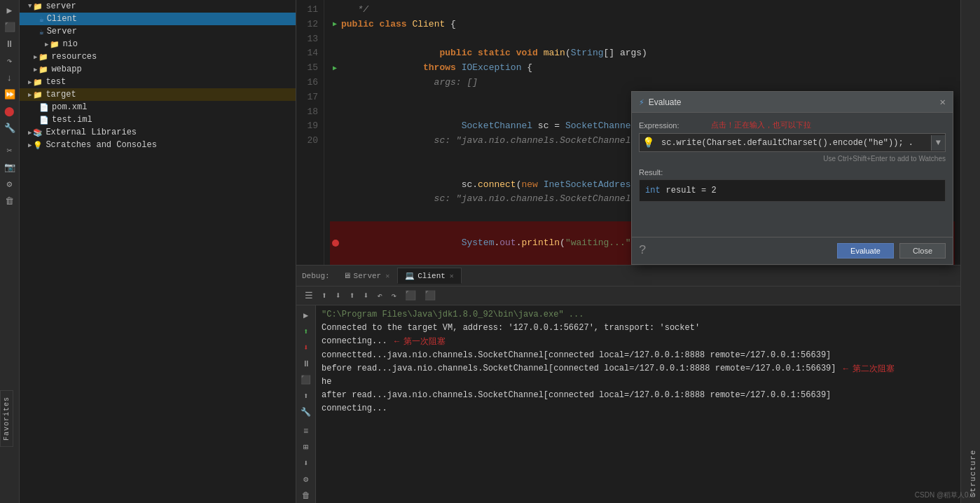 This screenshot has width=980, height=503. What do you see at coordinates (368, 276) in the screenshot?
I see `tab-server-label: Server` at bounding box center [368, 276].